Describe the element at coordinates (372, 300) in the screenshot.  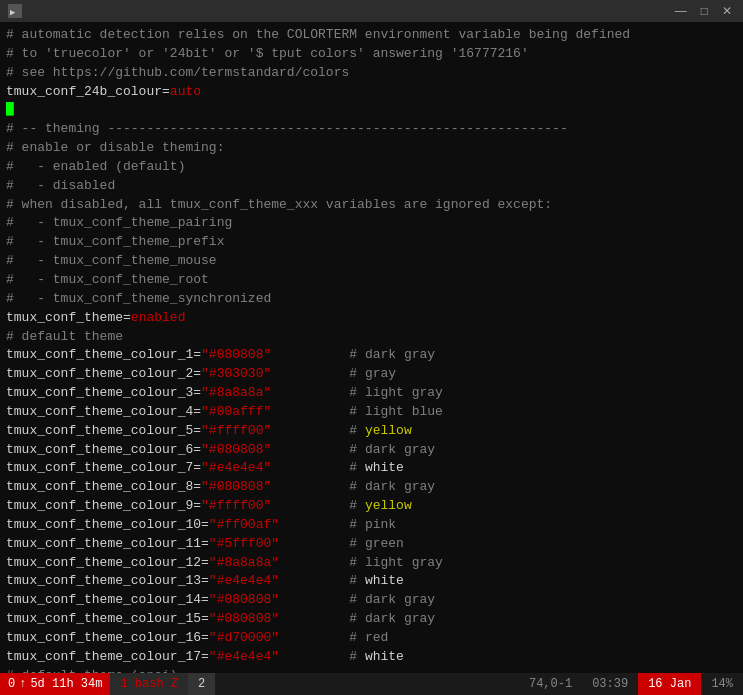
I see `line-17: # - tmux_conf_theme_synchronized` at that location.